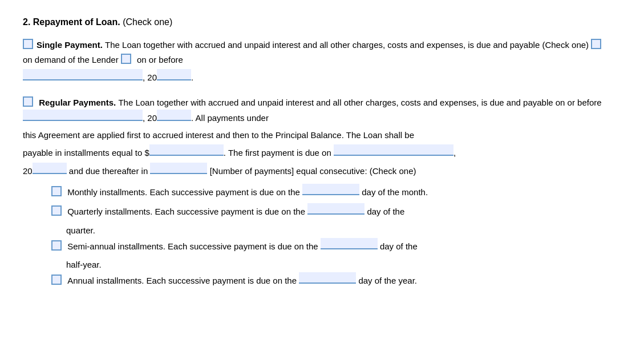 This screenshot has width=644, height=347. I want to click on regular-payments-text7: [Number of payments] equal consecutive: …, so click(313, 171).